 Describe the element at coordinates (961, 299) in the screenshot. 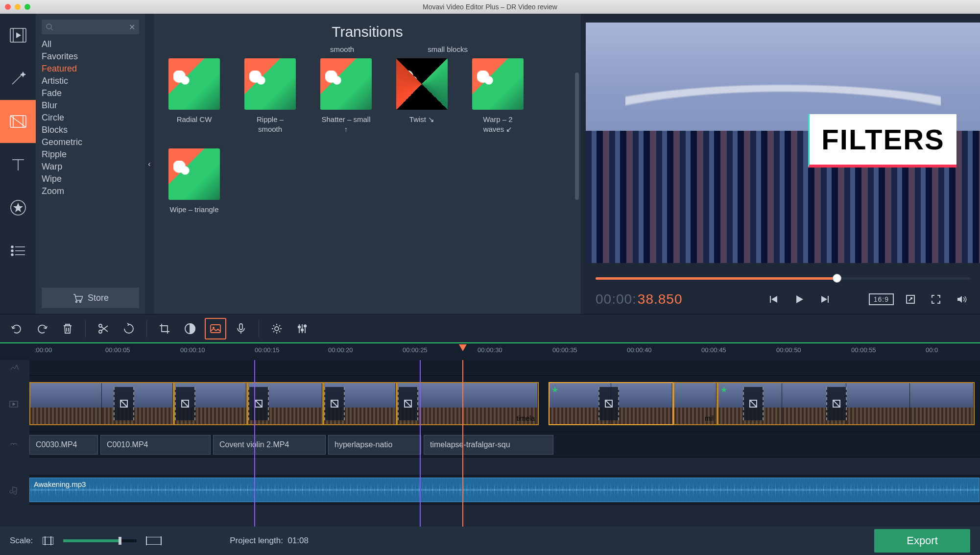

I see `volume-button` at that location.